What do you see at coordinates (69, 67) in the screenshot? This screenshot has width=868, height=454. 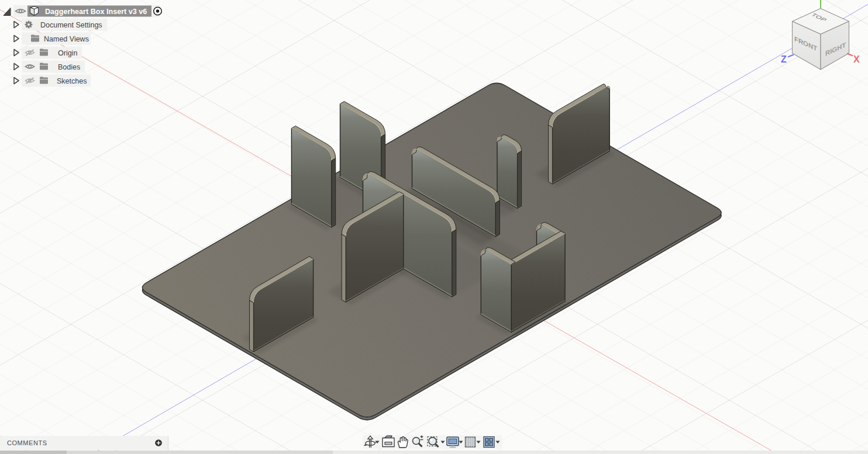 I see `svg-text: Bodies` at bounding box center [69, 67].